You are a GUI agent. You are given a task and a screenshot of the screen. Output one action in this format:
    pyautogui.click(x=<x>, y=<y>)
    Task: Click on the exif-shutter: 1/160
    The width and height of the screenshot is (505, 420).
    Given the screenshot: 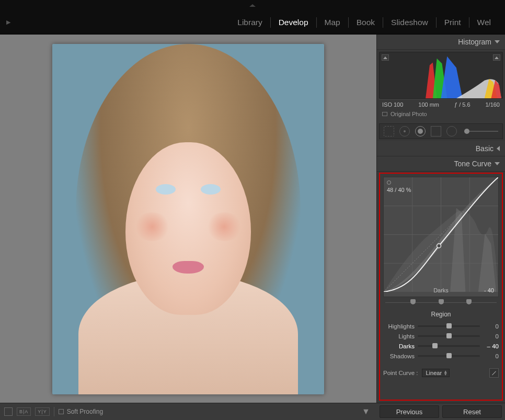 What is the action you would take?
    pyautogui.click(x=492, y=105)
    